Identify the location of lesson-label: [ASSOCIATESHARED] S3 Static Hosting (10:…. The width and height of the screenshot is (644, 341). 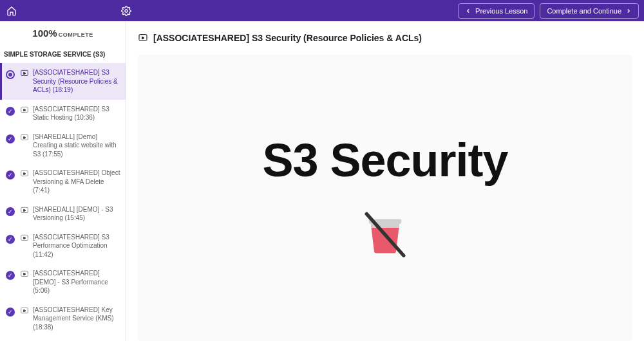
(77, 113).